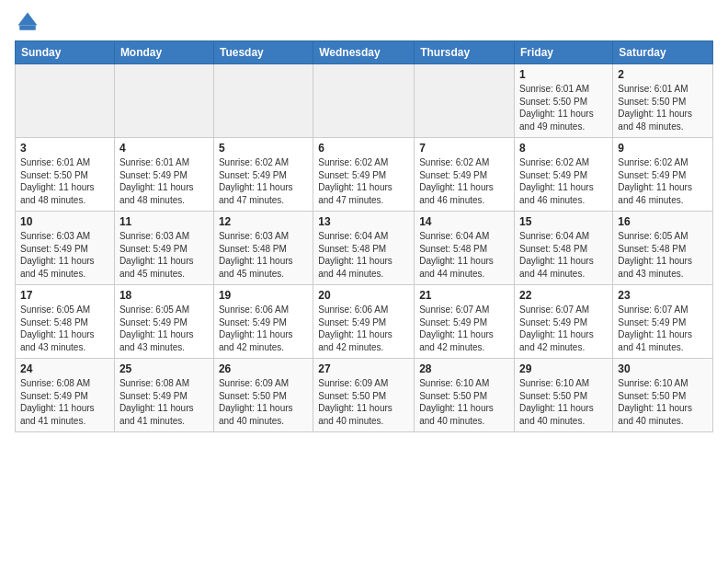 Image resolution: width=728 pixels, height=563 pixels. I want to click on weekday-sunday: Sunday, so click(65, 53).